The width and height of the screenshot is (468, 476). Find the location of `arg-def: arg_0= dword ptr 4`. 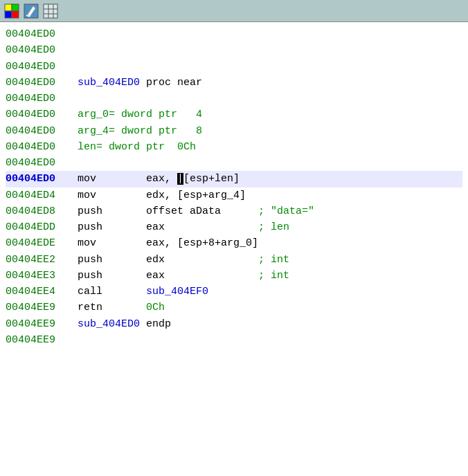

arg-def: arg_0= dword ptr 4 is located at coordinates (137, 115).